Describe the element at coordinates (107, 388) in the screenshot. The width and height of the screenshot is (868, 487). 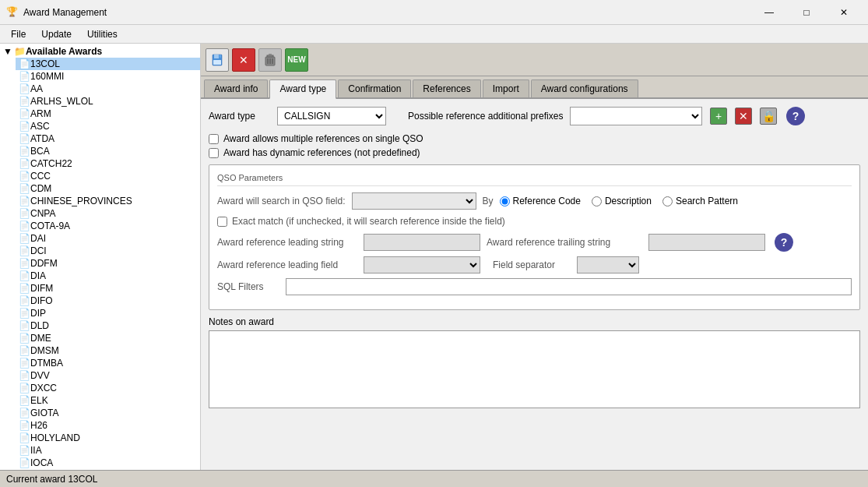
I see `sidebar-item-DXCC: 📄 DXCC` at that location.